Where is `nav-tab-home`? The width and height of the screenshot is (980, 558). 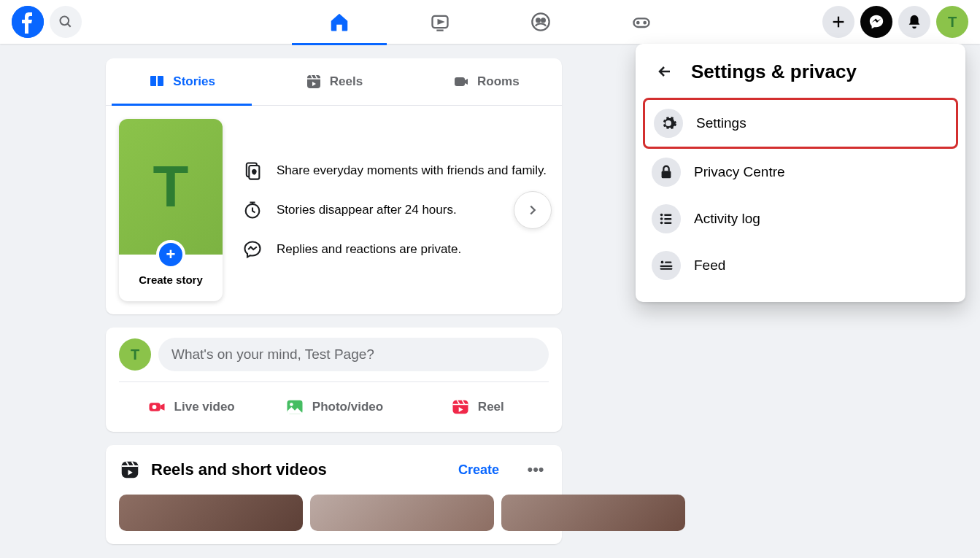 nav-tab-home is located at coordinates (339, 22).